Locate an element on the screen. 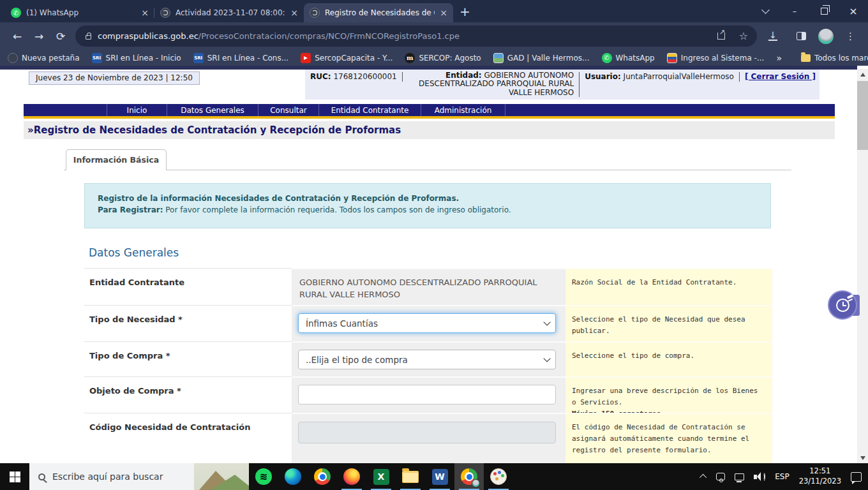 The width and height of the screenshot is (868, 490). sri-icon: SRI is located at coordinates (198, 58).